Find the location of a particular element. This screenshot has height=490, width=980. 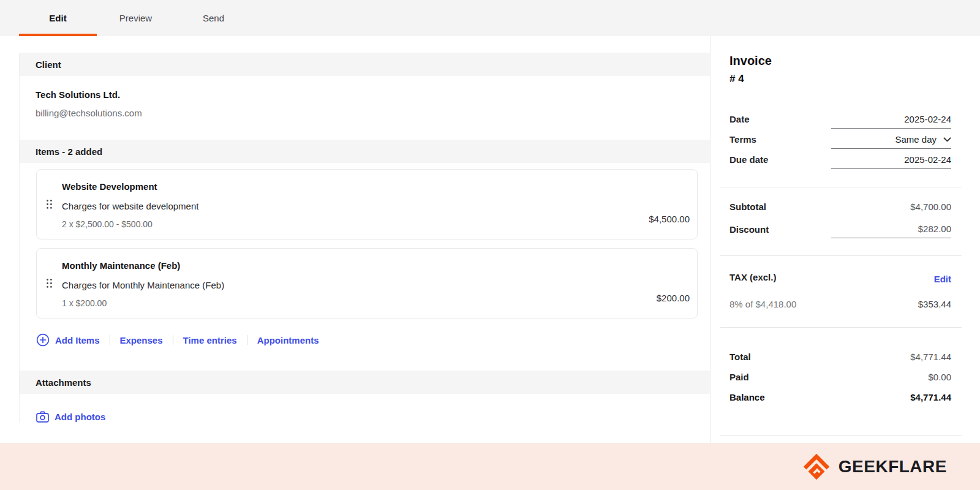

time-entries-button: Time entries is located at coordinates (210, 341).